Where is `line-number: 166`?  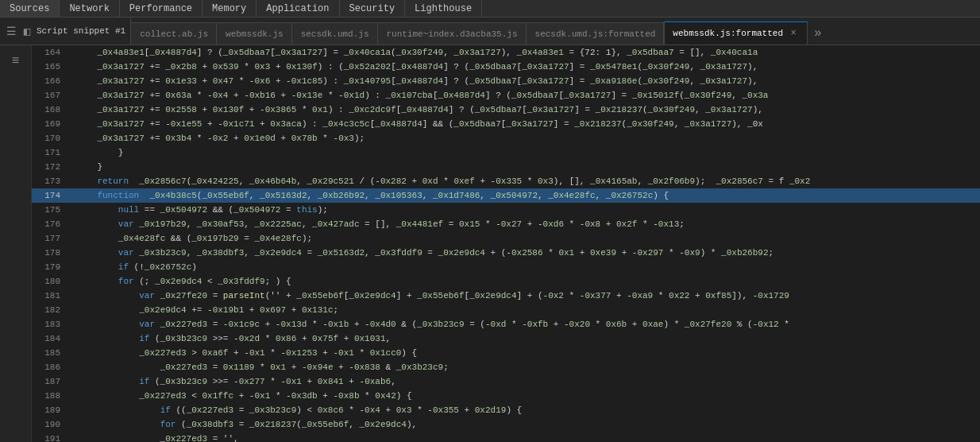 line-number: 166 is located at coordinates (52, 81).